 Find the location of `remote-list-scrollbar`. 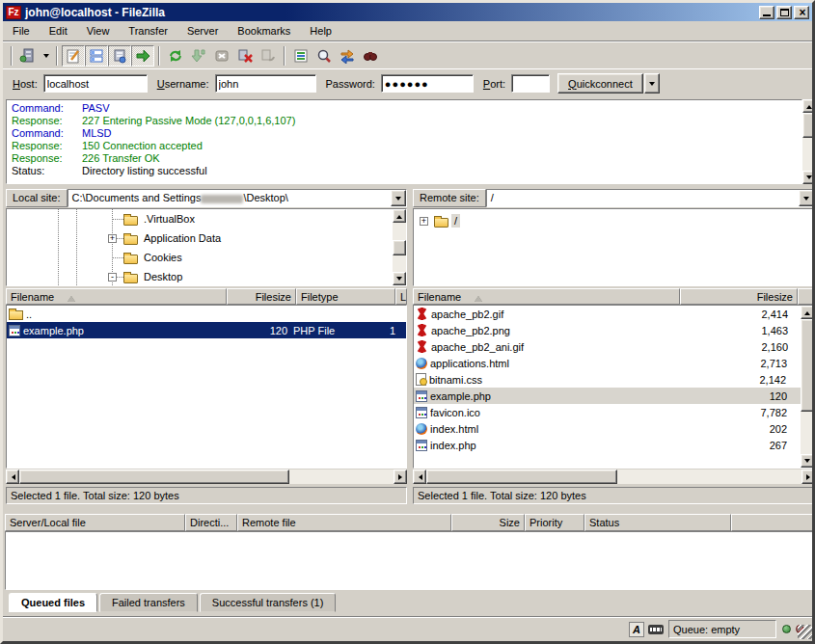

remote-list-scrollbar is located at coordinates (807, 387).